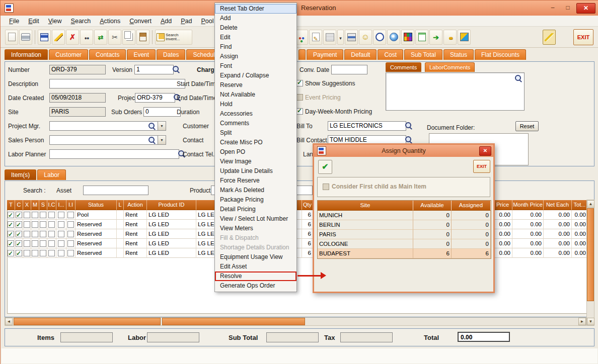 This screenshot has height=364, width=598. Describe the element at coordinates (340, 37) in the screenshot. I see `cards-dropdown-button` at that location.